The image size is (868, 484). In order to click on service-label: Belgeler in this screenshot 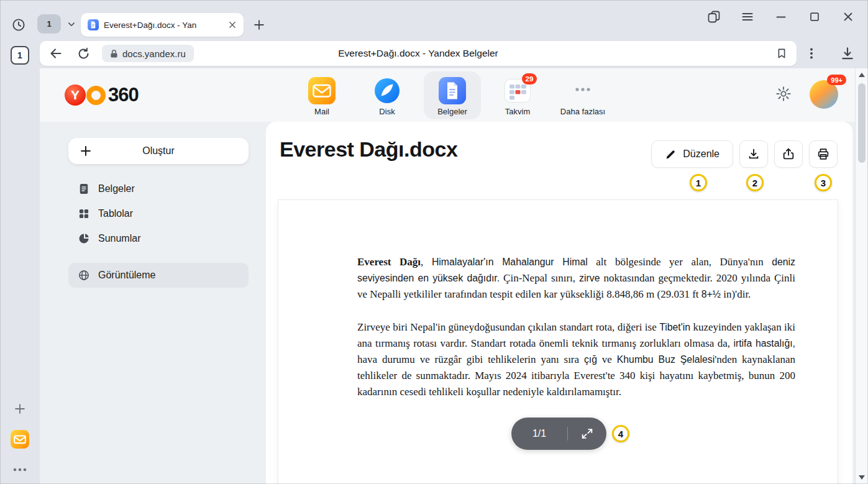, I will do `click(452, 112)`.